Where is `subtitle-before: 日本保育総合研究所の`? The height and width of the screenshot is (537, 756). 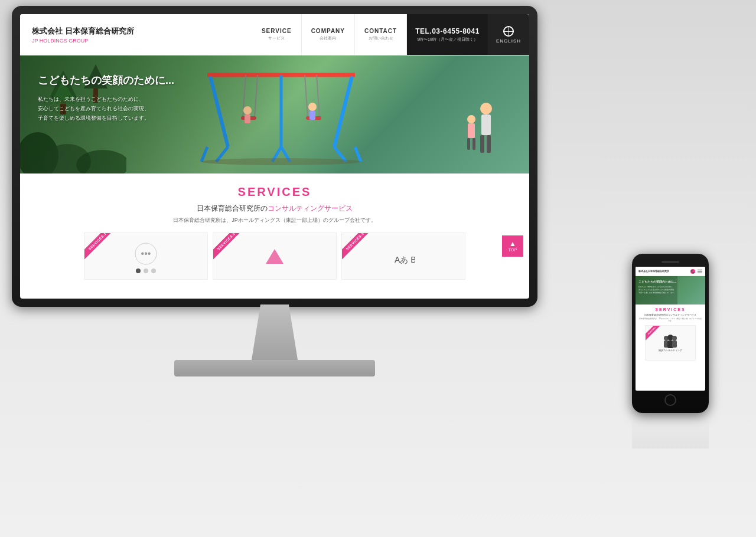
subtitle-before: 日本保育総合研究所の is located at coordinates (232, 208).